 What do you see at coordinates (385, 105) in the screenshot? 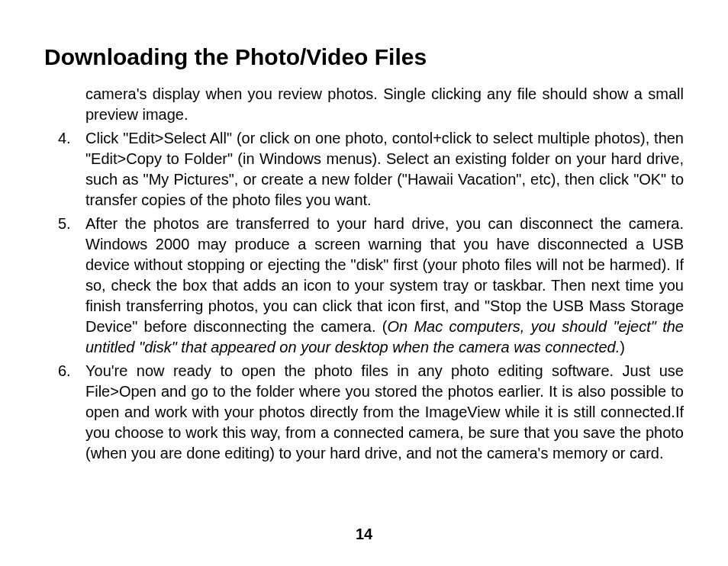
I see `continuation-text: camera's display when you review photos.…` at bounding box center [385, 105].